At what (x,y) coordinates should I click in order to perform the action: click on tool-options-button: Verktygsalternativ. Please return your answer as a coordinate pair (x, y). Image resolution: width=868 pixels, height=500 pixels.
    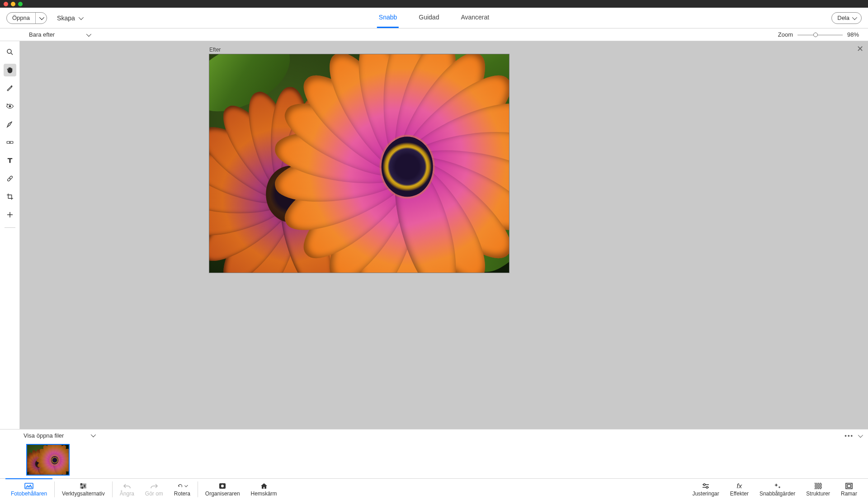
    Looking at the image, I should click on (83, 489).